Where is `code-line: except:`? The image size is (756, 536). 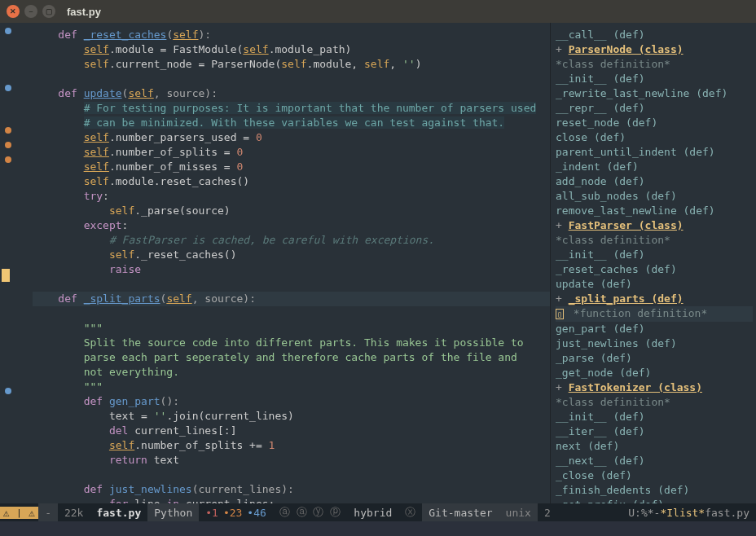 code-line: except: is located at coordinates (80, 225).